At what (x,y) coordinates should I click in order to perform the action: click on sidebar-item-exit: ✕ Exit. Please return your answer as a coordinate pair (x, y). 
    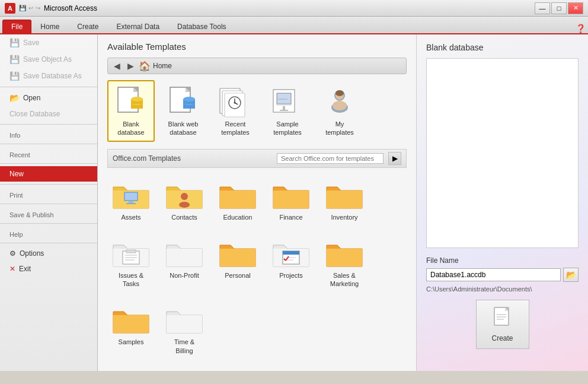
    Looking at the image, I should click on (49, 269).